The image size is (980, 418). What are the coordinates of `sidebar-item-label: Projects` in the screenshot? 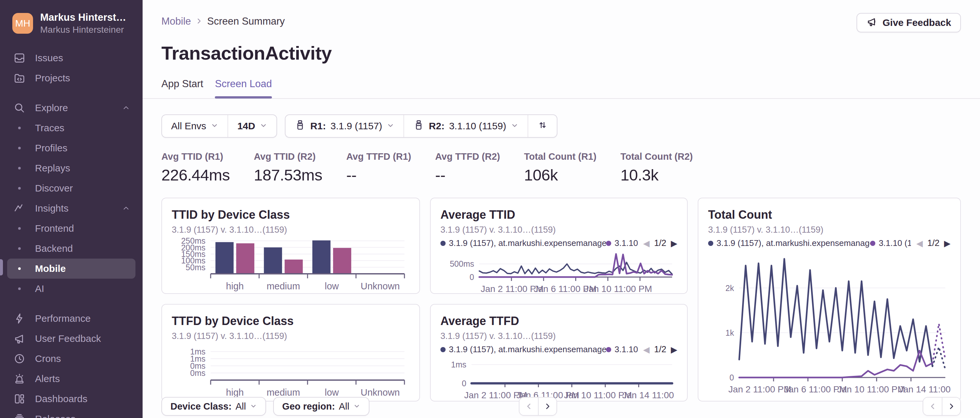 It's located at (52, 78).